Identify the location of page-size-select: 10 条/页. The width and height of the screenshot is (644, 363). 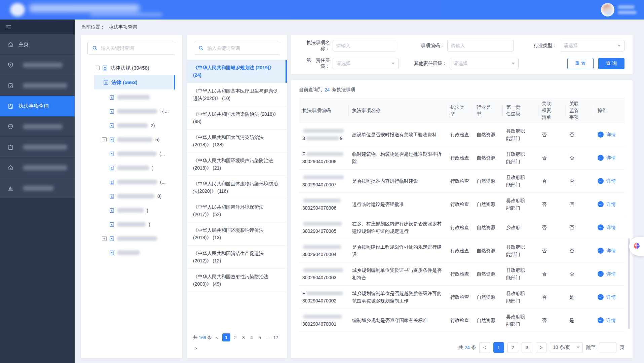
(566, 348).